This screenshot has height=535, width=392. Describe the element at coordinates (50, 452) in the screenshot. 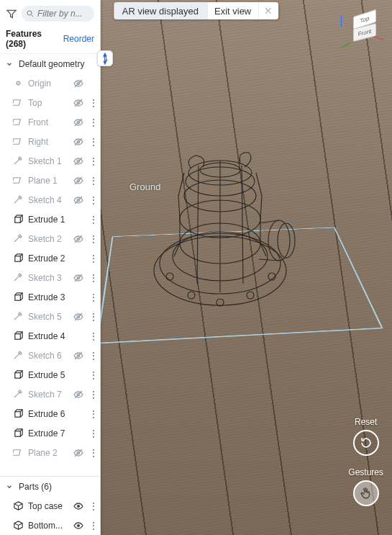

I see `feature-row: Plane 2⋮` at that location.